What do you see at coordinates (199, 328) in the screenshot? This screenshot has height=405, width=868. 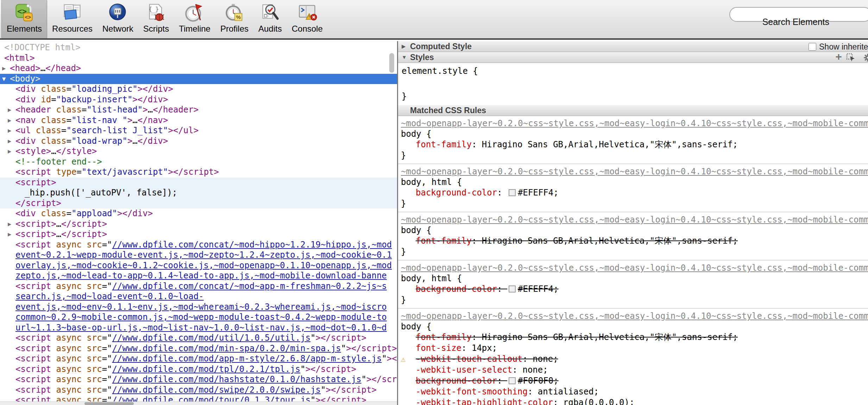 I see `tree-node: url~1.1.3~base-op-url.js,~mod~list-nav~1…` at bounding box center [199, 328].